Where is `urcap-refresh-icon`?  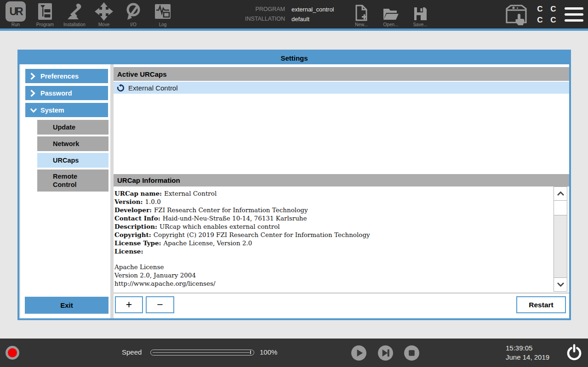
urcap-refresh-icon is located at coordinates (120, 88).